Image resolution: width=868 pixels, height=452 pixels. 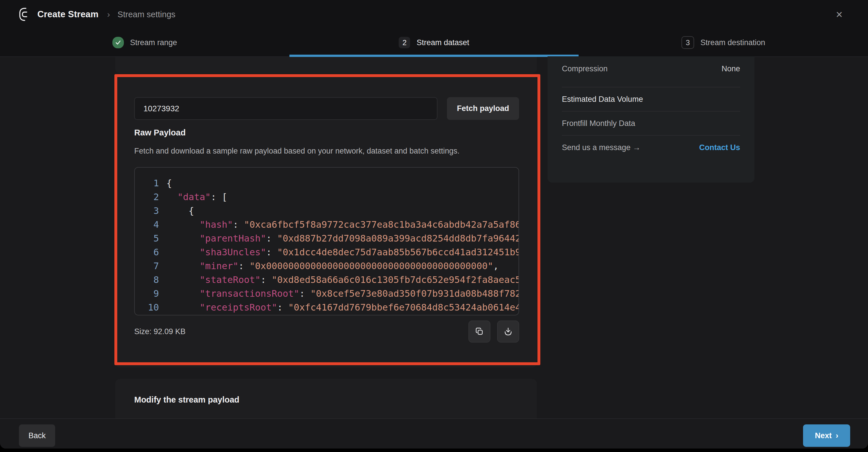 What do you see at coordinates (219, 197) in the screenshot?
I see `code-punctuation: : [` at bounding box center [219, 197].